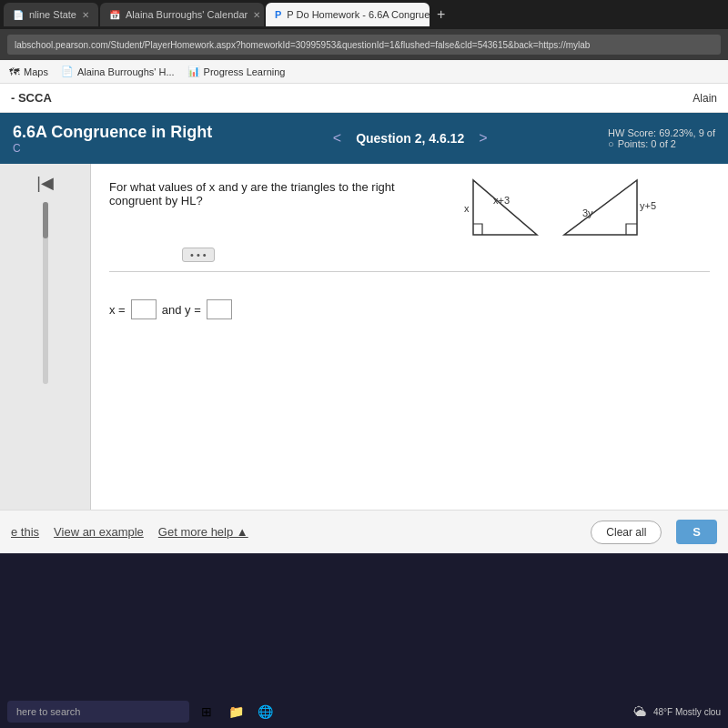  Describe the element at coordinates (198, 255) in the screenshot. I see `expand-diagram-button: • • •` at that location.